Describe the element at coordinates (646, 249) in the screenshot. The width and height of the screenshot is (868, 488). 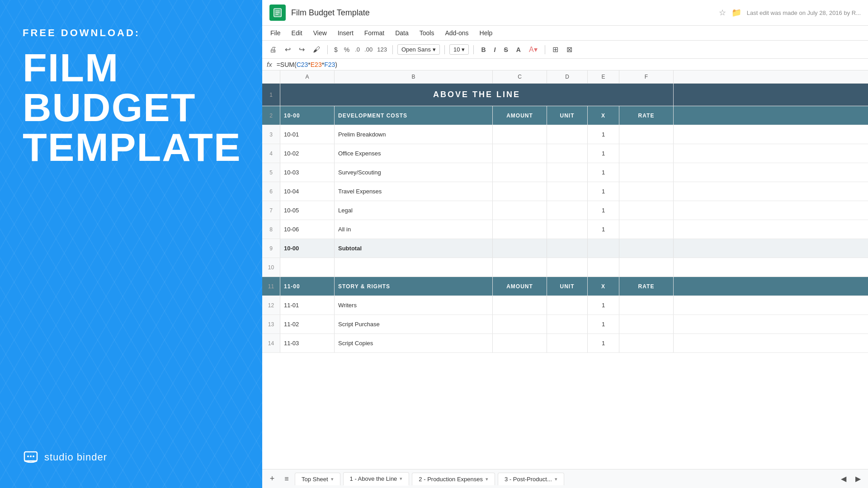
I see `subtotal-rate-cell` at that location.